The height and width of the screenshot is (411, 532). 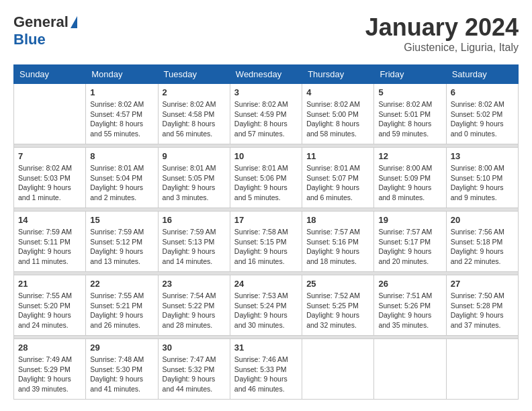 I want to click on calendar-cell: 11Sunrise: 8:01 AMSunset: 5:07 PMDayligh…, so click(x=339, y=178).